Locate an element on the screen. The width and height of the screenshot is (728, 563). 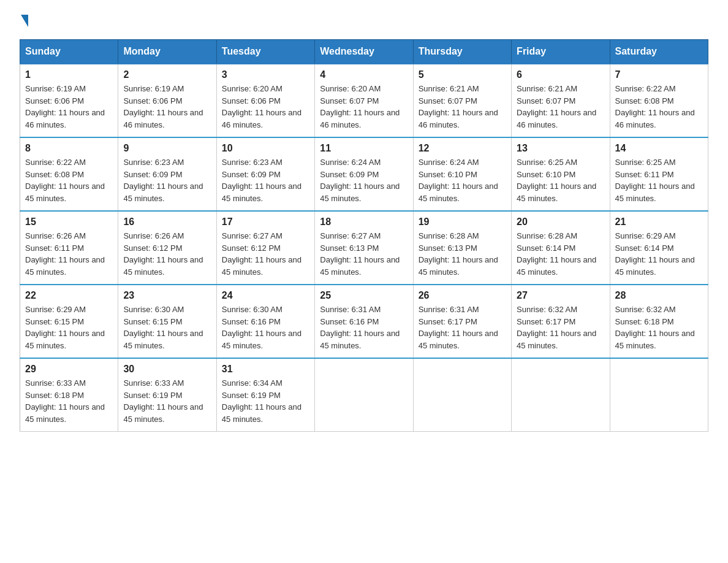
day-number: 12 is located at coordinates (462, 148).